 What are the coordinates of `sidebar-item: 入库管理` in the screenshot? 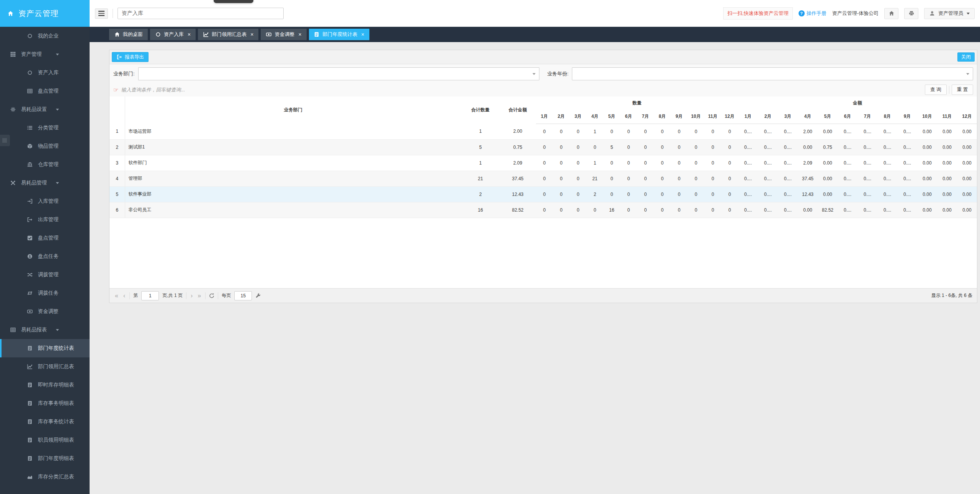 It's located at (45, 201).